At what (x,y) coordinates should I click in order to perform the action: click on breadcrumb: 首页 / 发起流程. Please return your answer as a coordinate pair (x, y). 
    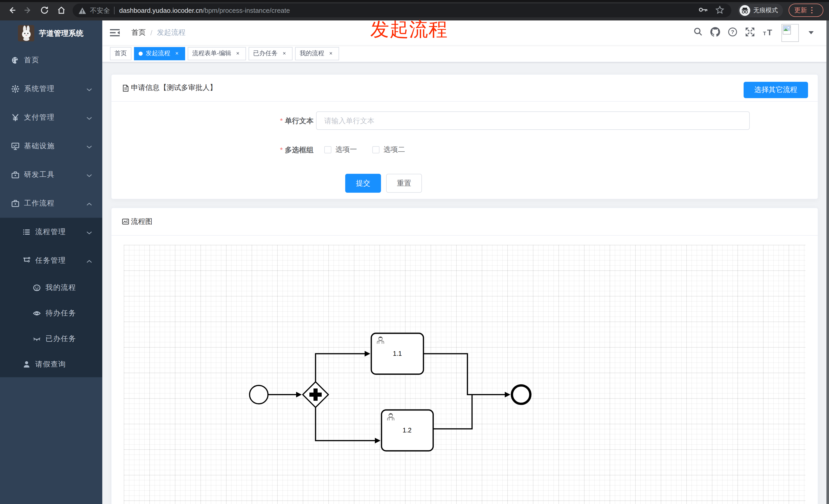
    Looking at the image, I should click on (159, 33).